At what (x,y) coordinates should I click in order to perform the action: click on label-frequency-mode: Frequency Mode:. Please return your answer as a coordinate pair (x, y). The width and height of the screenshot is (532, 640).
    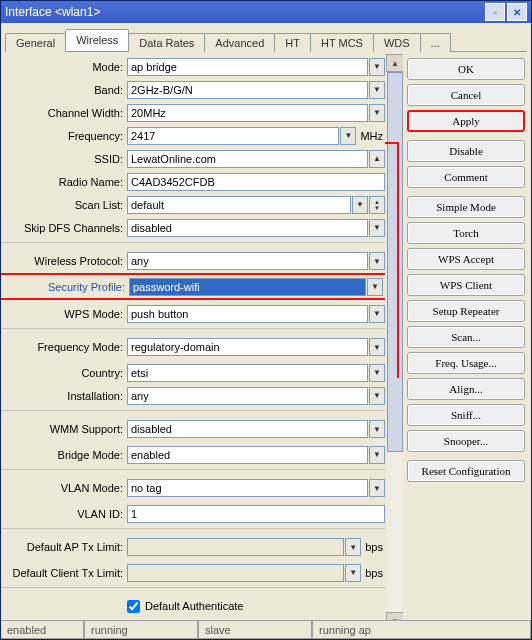
    Looking at the image, I should click on (64, 347).